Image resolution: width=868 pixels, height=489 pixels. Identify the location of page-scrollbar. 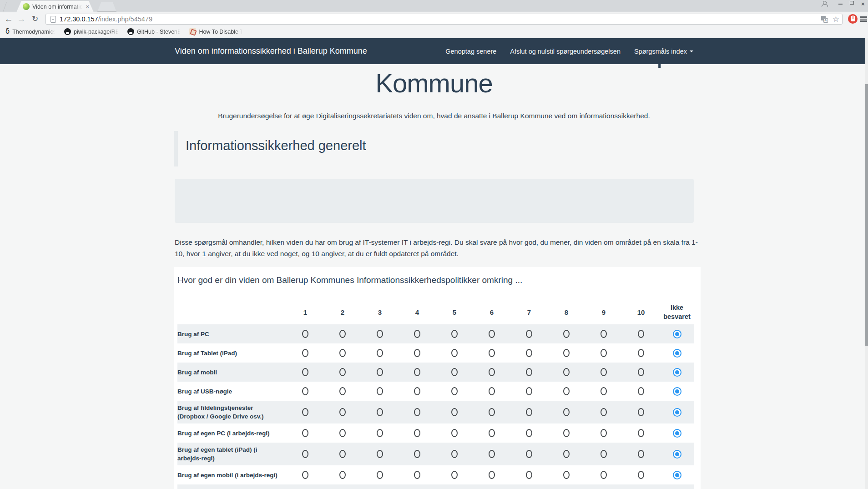
(867, 264).